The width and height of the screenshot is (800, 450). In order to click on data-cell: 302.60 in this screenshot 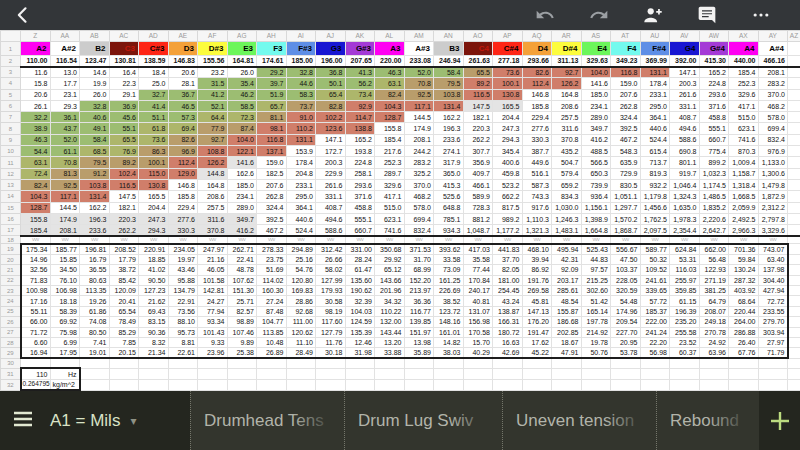, I will do `click(596, 291)`.